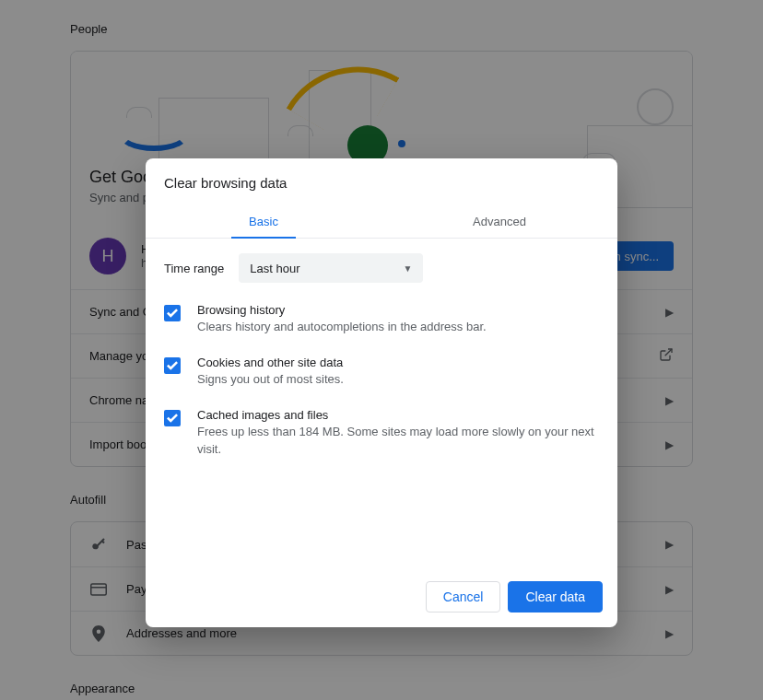 This screenshot has height=700, width=763. Describe the element at coordinates (172, 313) in the screenshot. I see `checkbox-browsing-history` at that location.